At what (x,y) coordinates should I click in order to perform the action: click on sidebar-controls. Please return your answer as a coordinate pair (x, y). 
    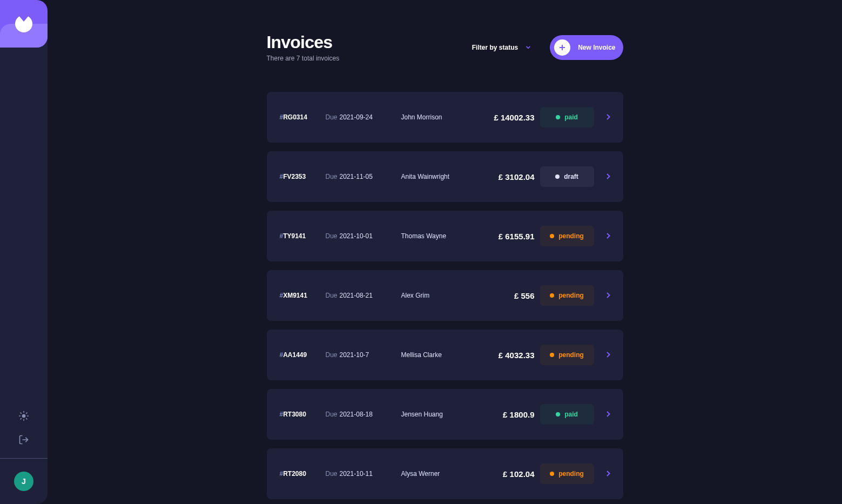
    Looking at the image, I should click on (24, 428).